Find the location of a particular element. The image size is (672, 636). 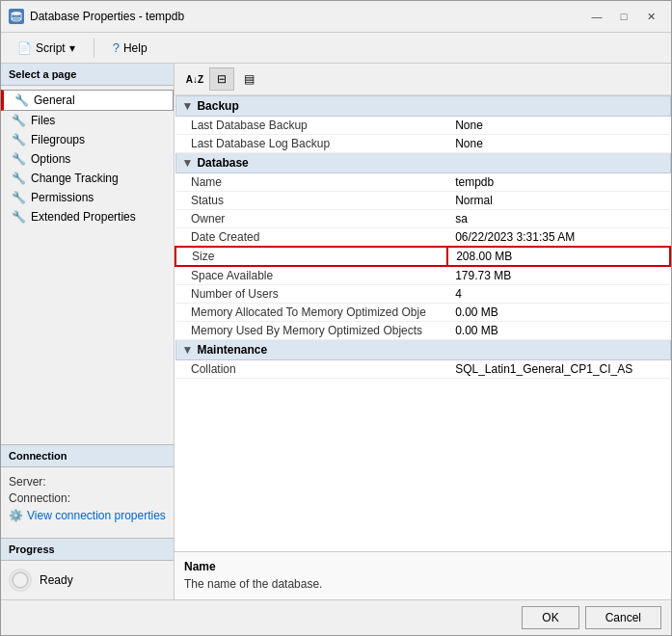

description-text: The name of the database. is located at coordinates (422, 584).